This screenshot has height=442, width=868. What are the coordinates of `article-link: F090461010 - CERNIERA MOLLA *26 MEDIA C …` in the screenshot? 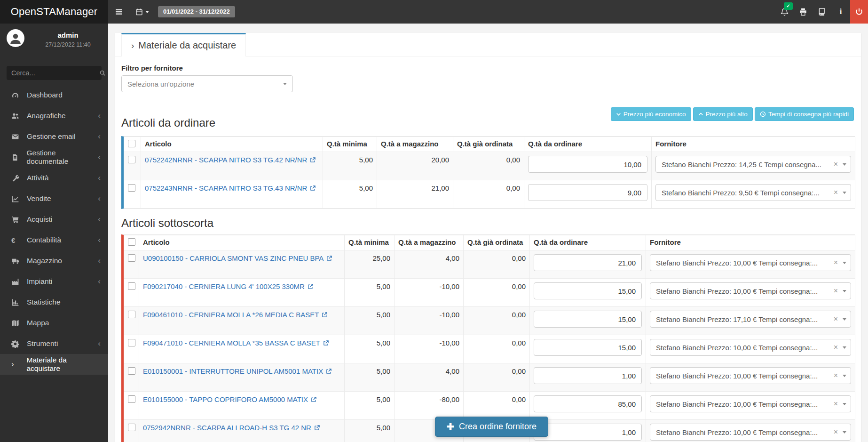 It's located at (231, 314).